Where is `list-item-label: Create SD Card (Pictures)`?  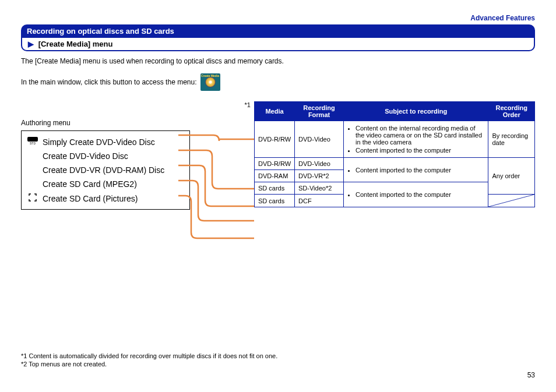 list-item-label: Create SD Card (Pictures) is located at coordinates (90, 199).